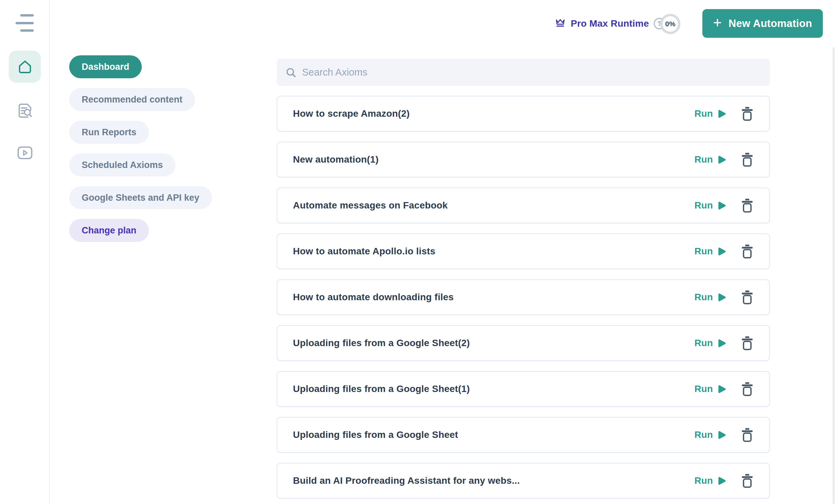  What do you see at coordinates (771, 24) in the screenshot?
I see `new-automation-label: New Automation` at bounding box center [771, 24].